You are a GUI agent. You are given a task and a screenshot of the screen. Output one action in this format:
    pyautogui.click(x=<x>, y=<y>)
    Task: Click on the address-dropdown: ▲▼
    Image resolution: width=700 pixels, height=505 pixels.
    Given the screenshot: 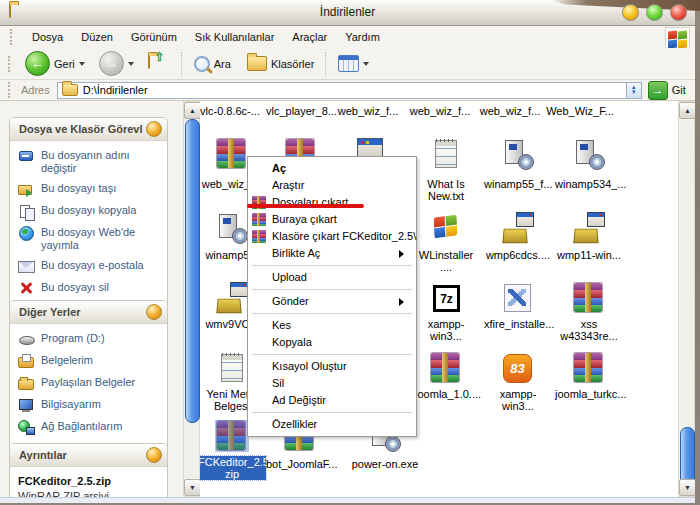 What is the action you would take?
    pyautogui.click(x=634, y=90)
    